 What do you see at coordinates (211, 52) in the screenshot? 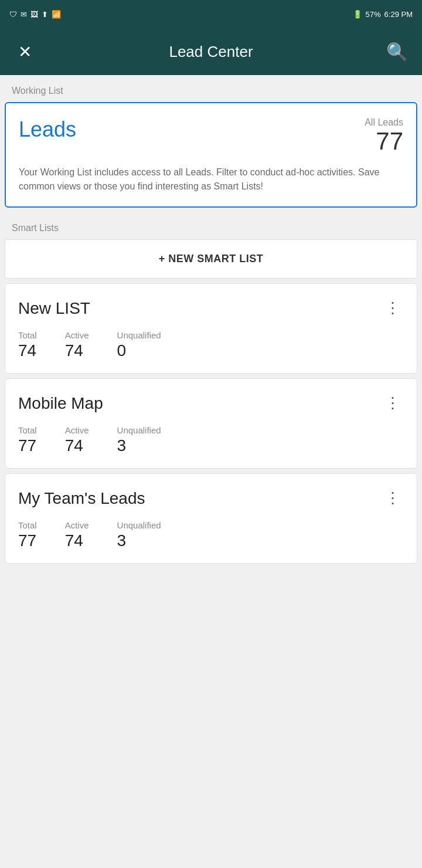
I see `app-bar: ✕ Lead Center 🔍` at bounding box center [211, 52].